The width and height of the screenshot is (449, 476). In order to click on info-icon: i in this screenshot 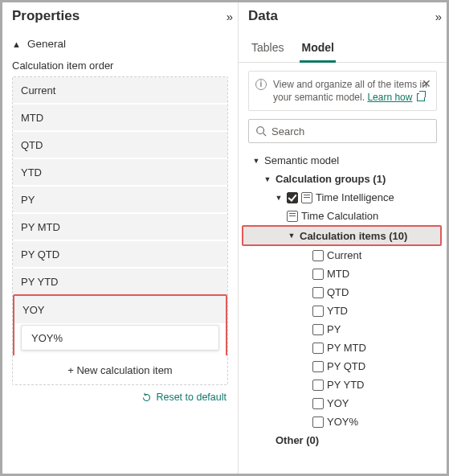, I will do `click(261, 84)`.